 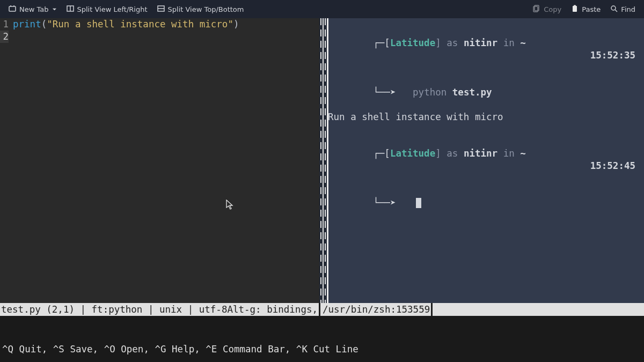 What do you see at coordinates (419, 203) in the screenshot?
I see `terminal-cursor` at bounding box center [419, 203].